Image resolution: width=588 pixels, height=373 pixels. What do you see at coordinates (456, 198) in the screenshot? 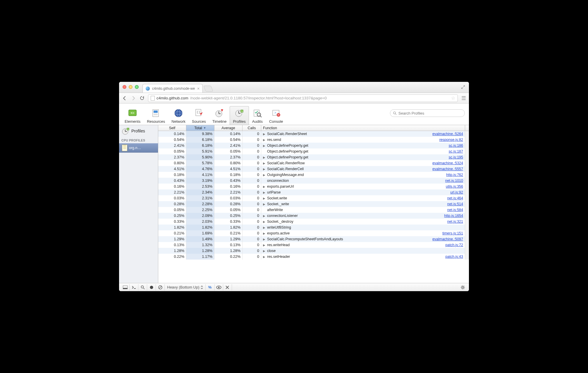
I see `source-link: net.js:464` at bounding box center [456, 198].